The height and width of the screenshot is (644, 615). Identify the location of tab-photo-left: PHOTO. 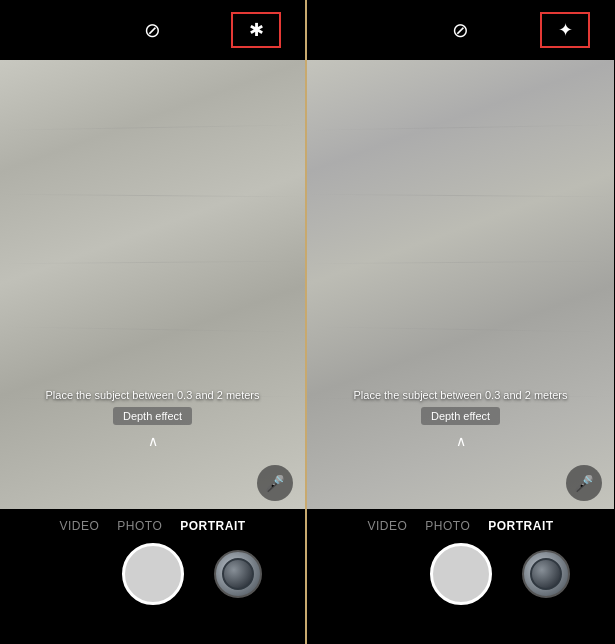
(140, 526).